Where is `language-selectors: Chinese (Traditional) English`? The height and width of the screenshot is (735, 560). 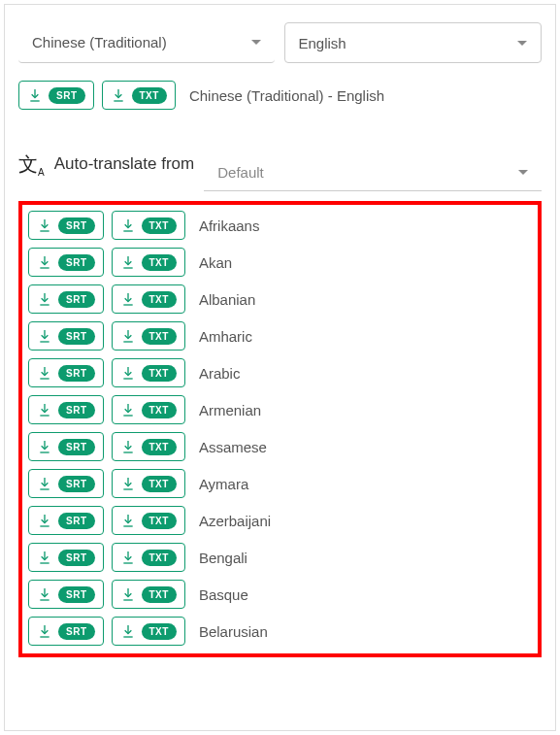
language-selectors: Chinese (Traditional) English is located at coordinates (280, 43).